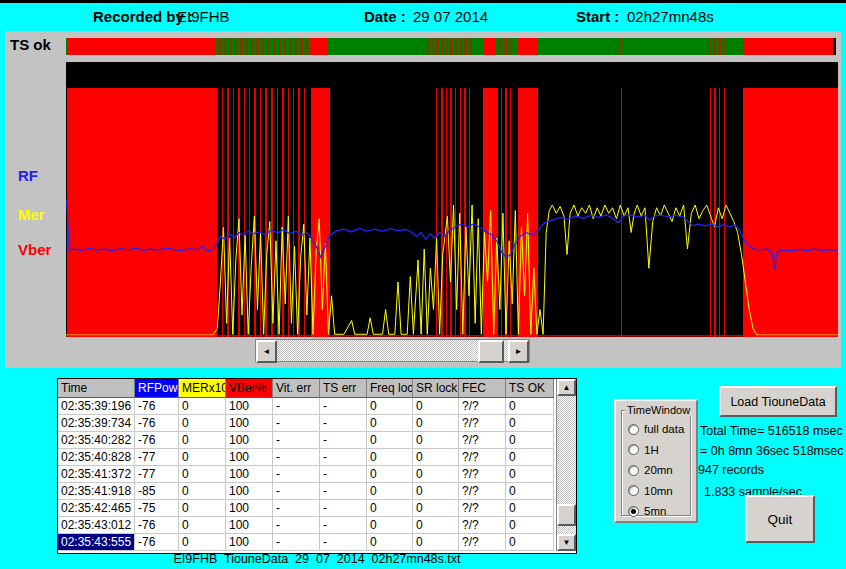 The image size is (846, 569). I want to click on table-cell: -77, so click(157, 458).